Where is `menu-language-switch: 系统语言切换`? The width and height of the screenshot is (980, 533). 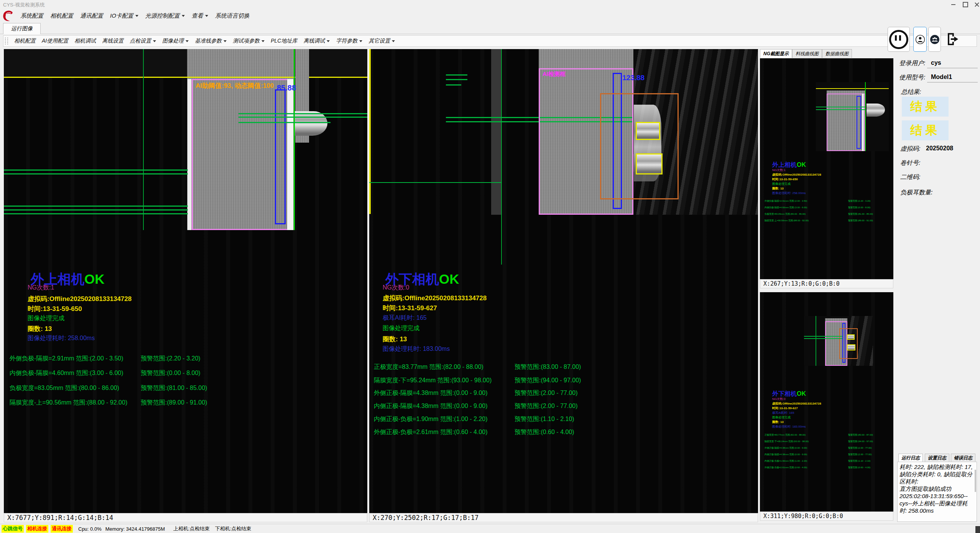 menu-language-switch: 系统语言切换 is located at coordinates (232, 16).